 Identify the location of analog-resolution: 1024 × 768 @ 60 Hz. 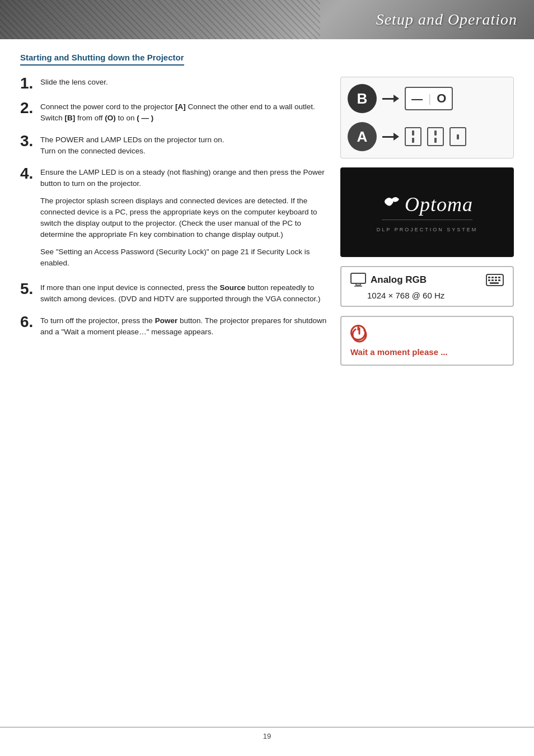
(406, 296).